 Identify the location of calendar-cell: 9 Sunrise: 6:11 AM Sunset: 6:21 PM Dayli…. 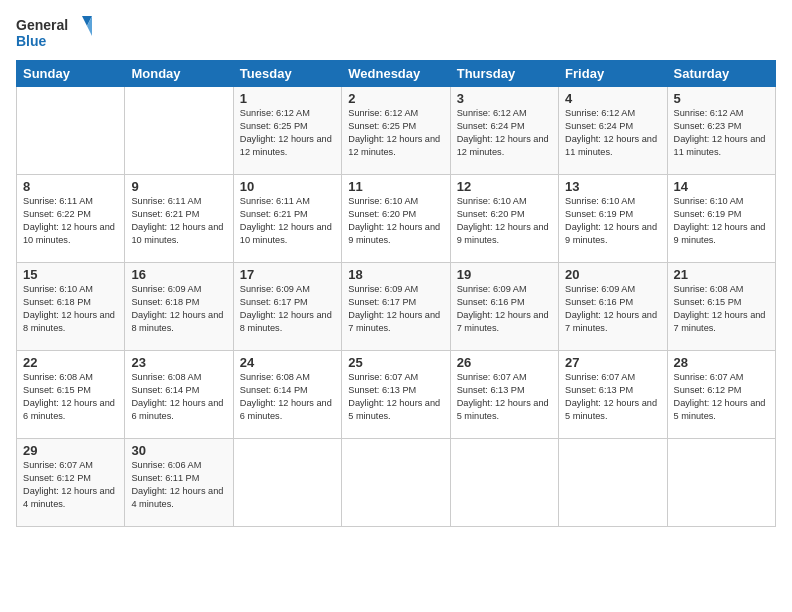
(179, 219).